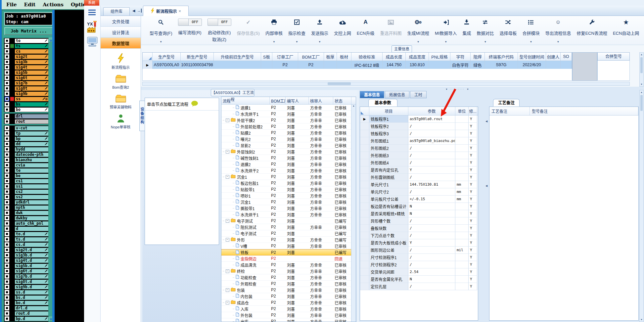  What do you see at coordinates (26, 94) in the screenshot?
I see `layer-row-sig9b: sig9b` at bounding box center [26, 94].